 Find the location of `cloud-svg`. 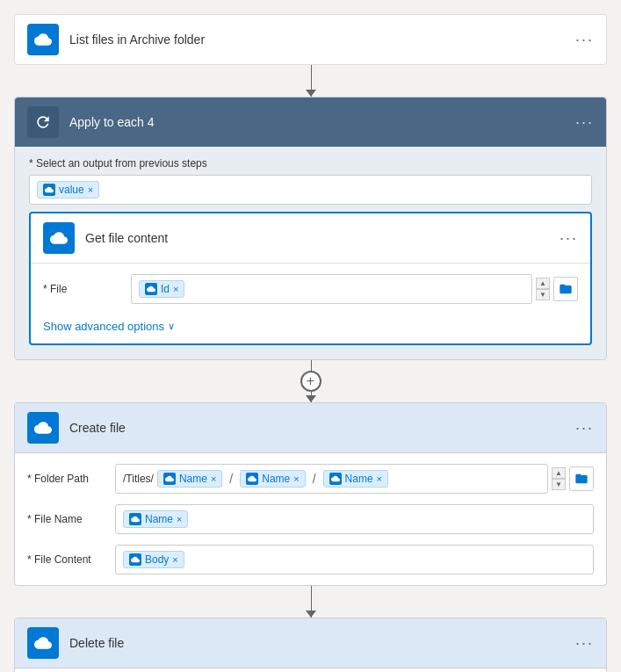

cloud-svg is located at coordinates (43, 40).